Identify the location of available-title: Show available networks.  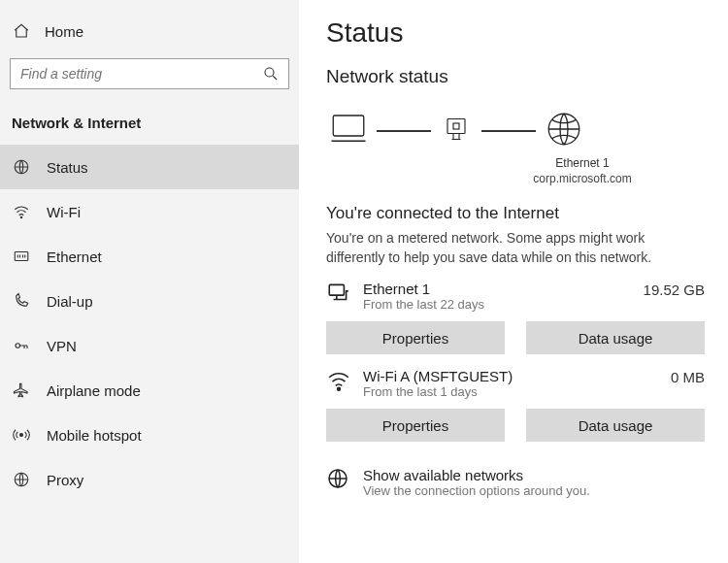
(477, 476).